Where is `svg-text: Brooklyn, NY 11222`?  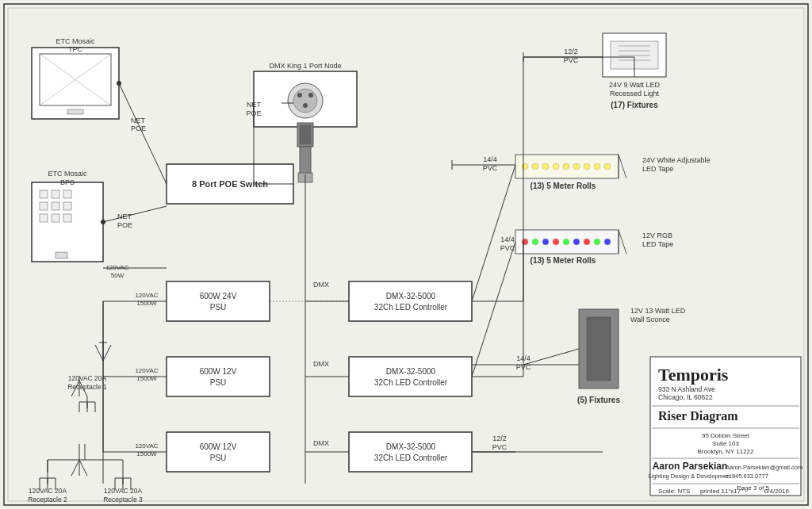
svg-text: Brooklyn, NY 11222 is located at coordinates (726, 452).